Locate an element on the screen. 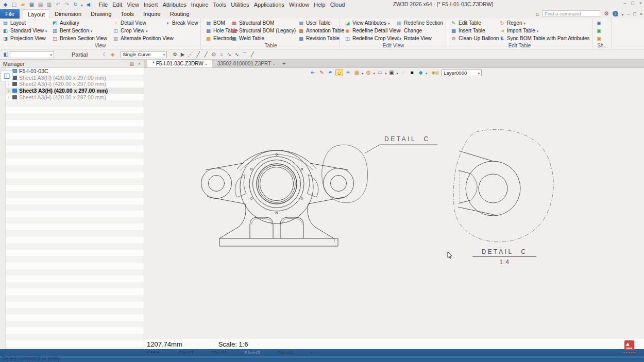 The height and width of the screenshot is (362, 644). circle-center-tool-icon: ⊙ is located at coordinates (213, 55).